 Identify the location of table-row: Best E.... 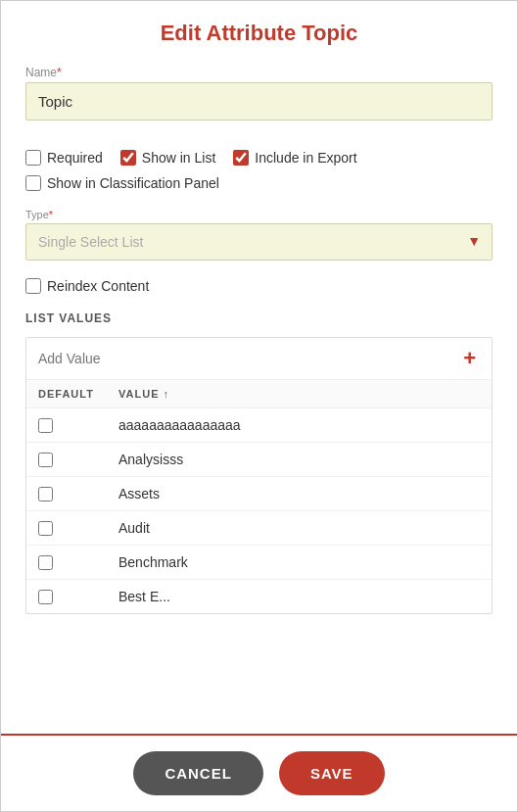
(259, 597).